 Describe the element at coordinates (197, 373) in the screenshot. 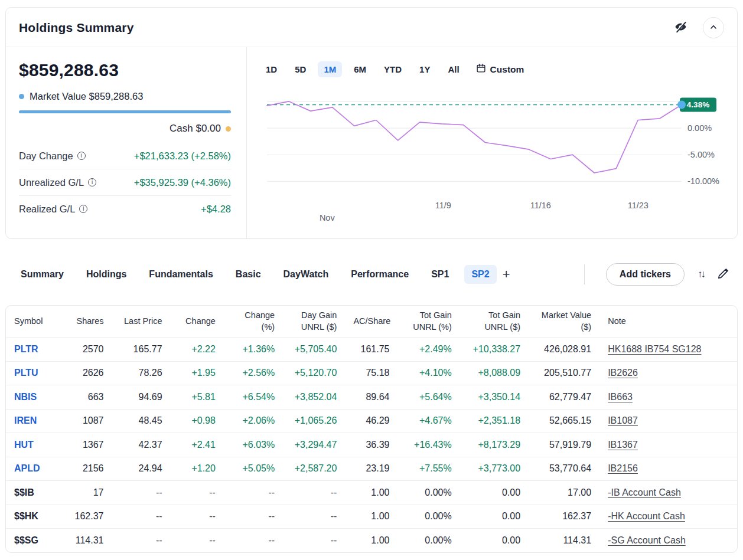

I see `change-cell: +1.95` at that location.